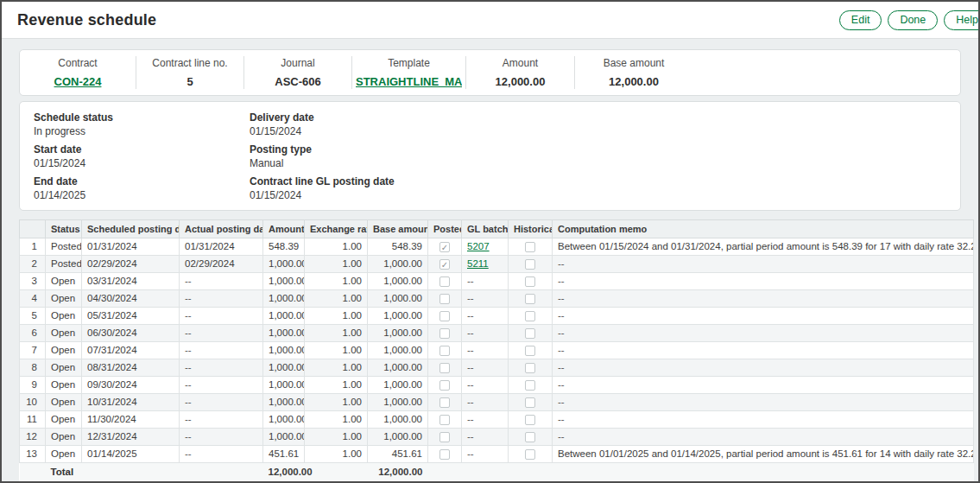 This screenshot has height=483, width=980. What do you see at coordinates (190, 81) in the screenshot?
I see `contract-line-value: 5` at bounding box center [190, 81].